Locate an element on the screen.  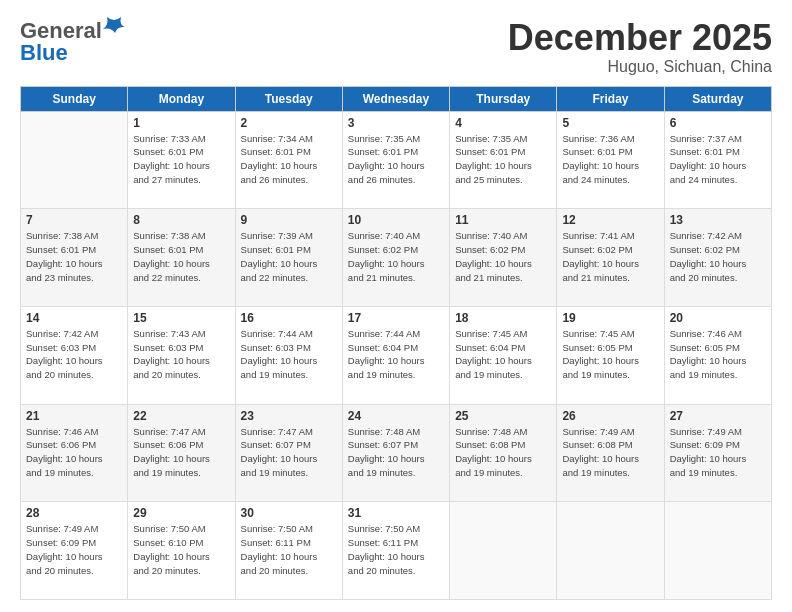
day-info: Sunrise: 7:44 AMSunset: 6:03 PMDaylight:… is located at coordinates (289, 354).